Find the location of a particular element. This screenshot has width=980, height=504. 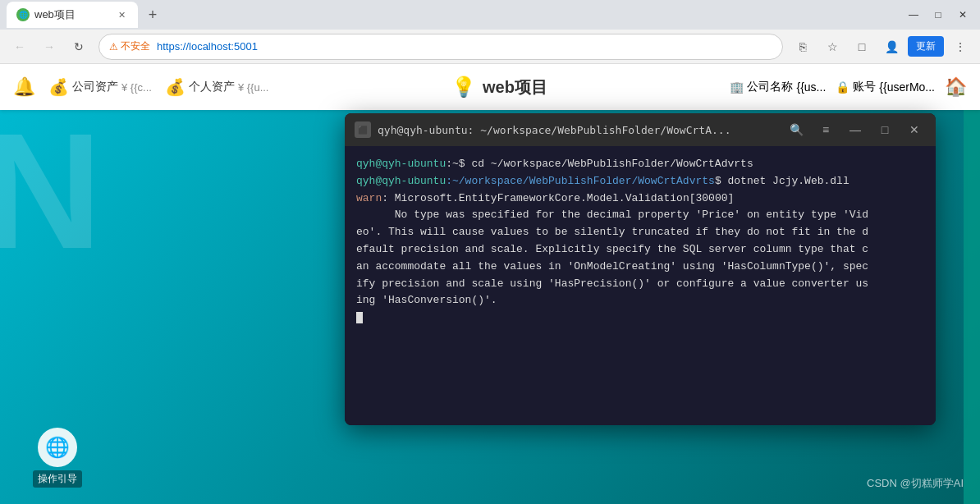

terminal-max-button: □ is located at coordinates (885, 130).